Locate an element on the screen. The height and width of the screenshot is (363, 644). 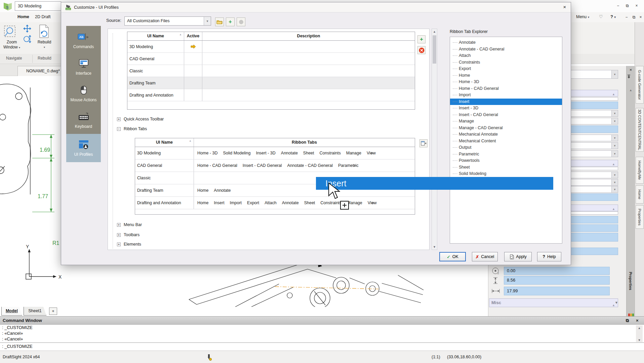
column-header-ribbon-tabs: Ribbon Tabs is located at coordinates (305, 143).